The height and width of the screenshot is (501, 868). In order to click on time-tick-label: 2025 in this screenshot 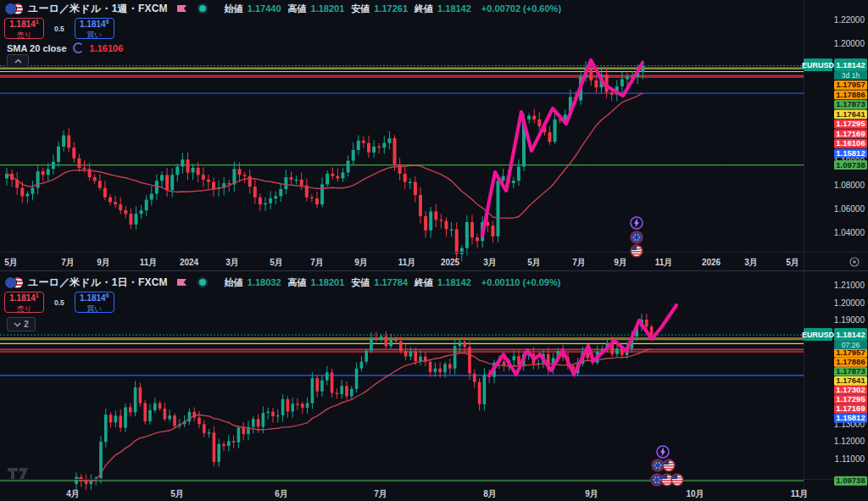, I will do `click(451, 263)`.